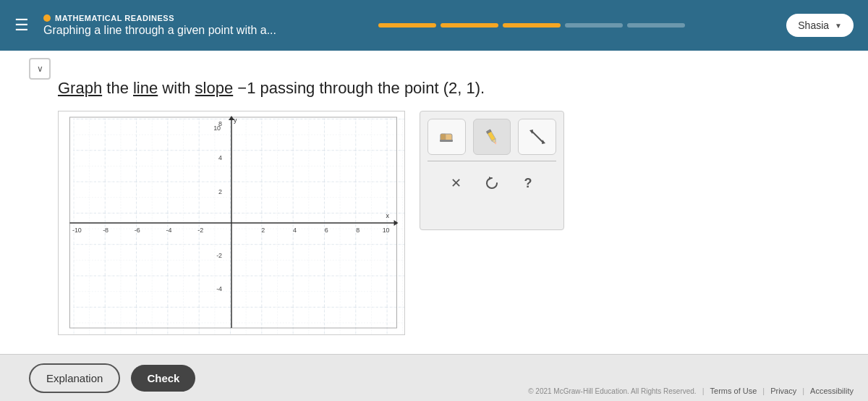  Describe the element at coordinates (691, 391) in the screenshot. I see `footer-links: © 2021 McGraw-Hill Education. All Rights…` at that location.